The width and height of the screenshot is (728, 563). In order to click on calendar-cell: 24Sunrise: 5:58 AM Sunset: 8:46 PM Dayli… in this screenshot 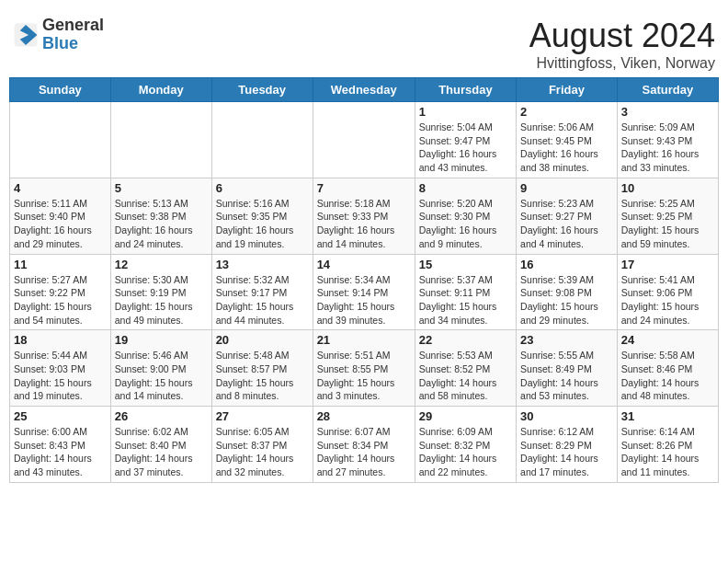, I will do `click(667, 368)`.